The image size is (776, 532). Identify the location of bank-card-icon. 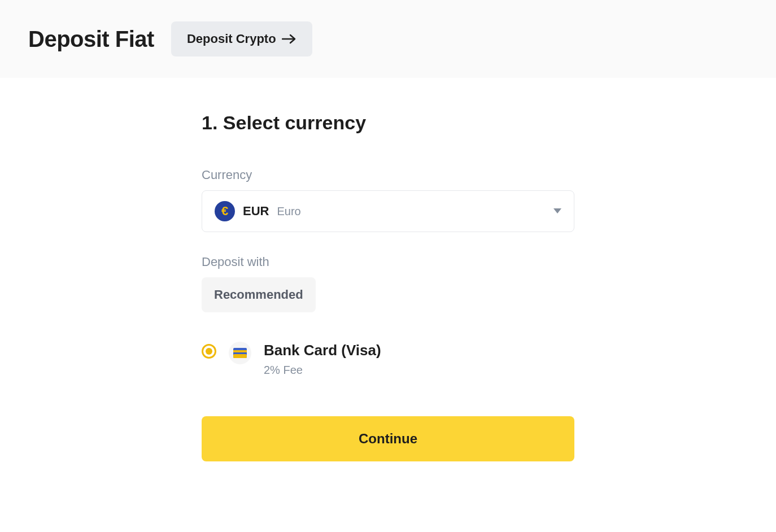
(240, 353).